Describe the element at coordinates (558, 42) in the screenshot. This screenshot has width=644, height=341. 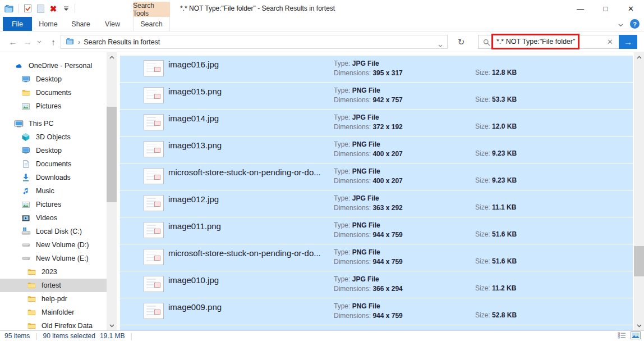
I see `search-input: *.* NOT Type:"File folder" ✕ →` at that location.